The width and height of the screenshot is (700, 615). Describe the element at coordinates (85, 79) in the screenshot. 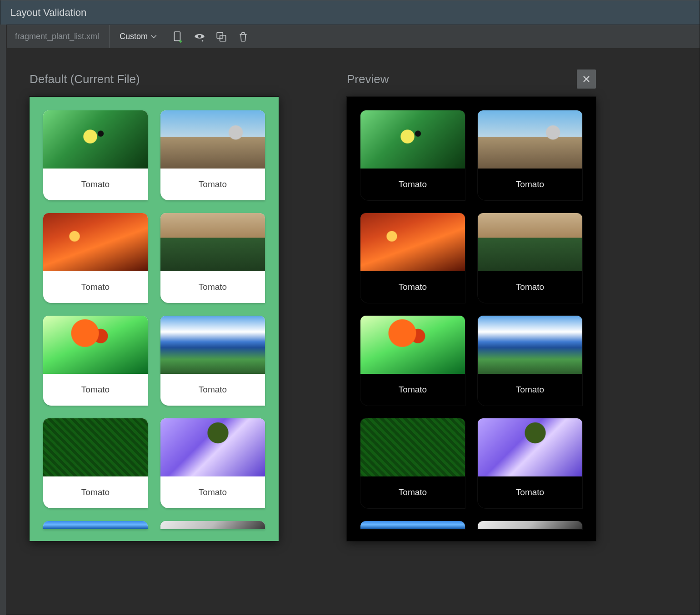

I see `default-panel-title: Default (Current File)` at that location.